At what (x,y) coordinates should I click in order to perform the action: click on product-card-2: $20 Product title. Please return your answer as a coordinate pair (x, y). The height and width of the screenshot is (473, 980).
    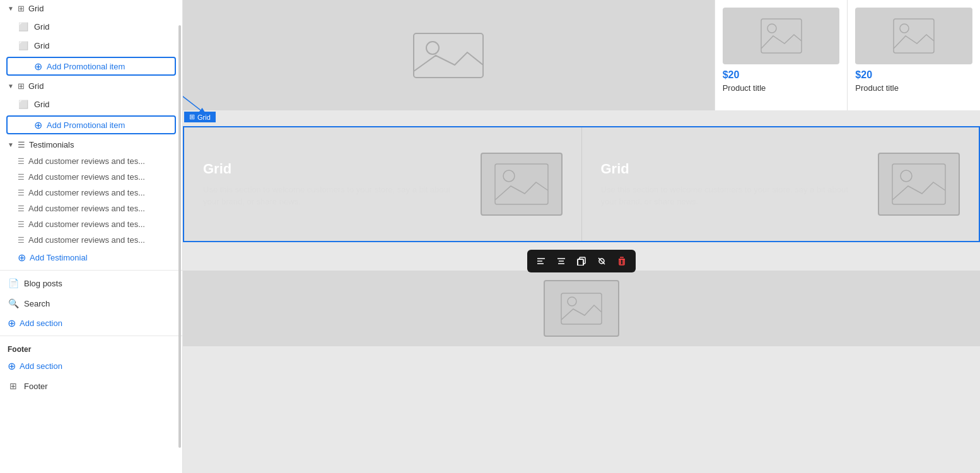
    Looking at the image, I should click on (913, 55).